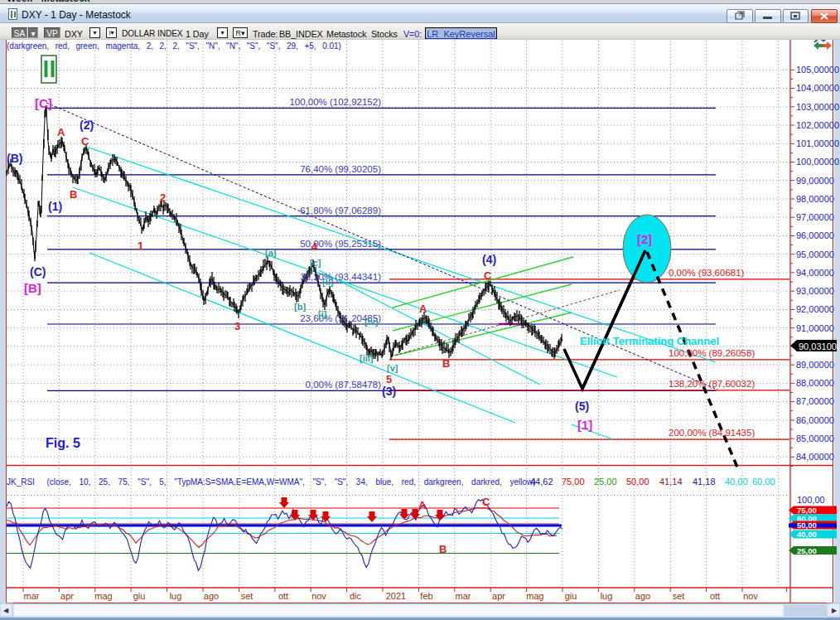 This screenshot has height=620, width=840. What do you see at coordinates (815, 217) in the screenshot?
I see `svg-text: 97,00000` at bounding box center [815, 217].